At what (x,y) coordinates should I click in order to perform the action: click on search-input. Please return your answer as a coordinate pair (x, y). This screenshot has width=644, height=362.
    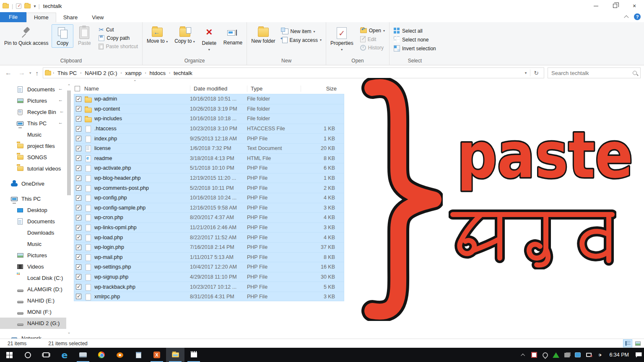
    Looking at the image, I should click on (592, 73).